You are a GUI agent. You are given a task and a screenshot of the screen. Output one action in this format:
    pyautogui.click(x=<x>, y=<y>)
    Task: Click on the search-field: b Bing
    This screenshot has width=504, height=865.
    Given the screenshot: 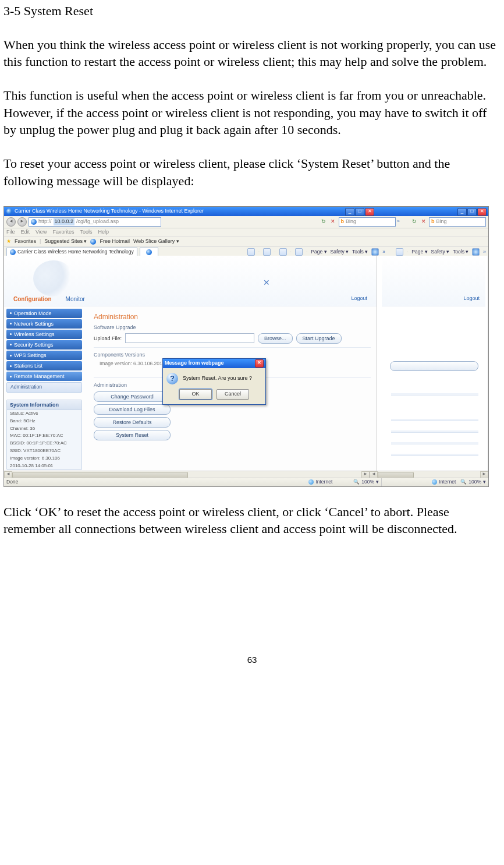 What is the action you would take?
    pyautogui.click(x=367, y=222)
    